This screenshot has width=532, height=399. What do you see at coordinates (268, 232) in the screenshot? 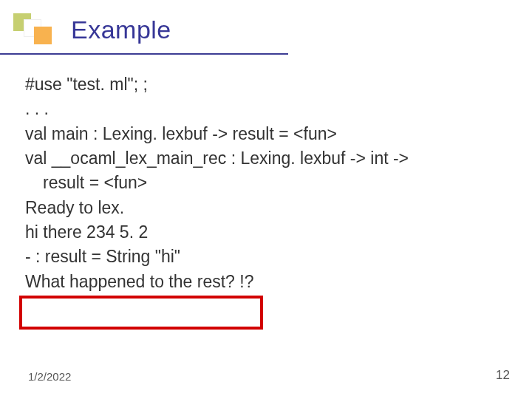
I see `code-line: hi there 234 5. 2` at bounding box center [268, 232].